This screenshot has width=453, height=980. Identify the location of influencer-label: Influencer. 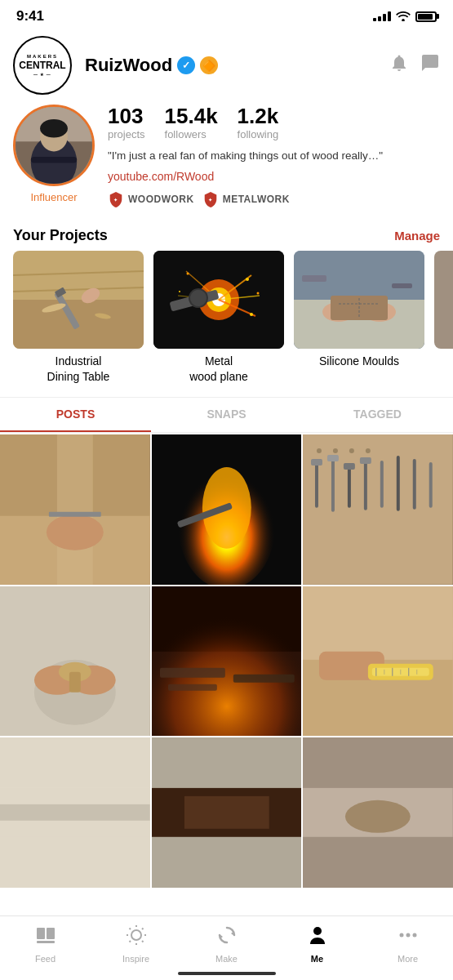
(54, 198).